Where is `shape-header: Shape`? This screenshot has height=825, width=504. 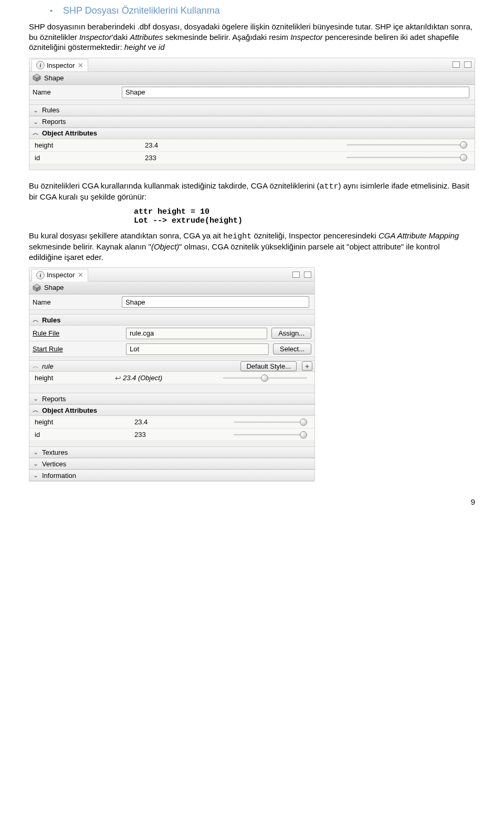 shape-header: Shape is located at coordinates (252, 78).